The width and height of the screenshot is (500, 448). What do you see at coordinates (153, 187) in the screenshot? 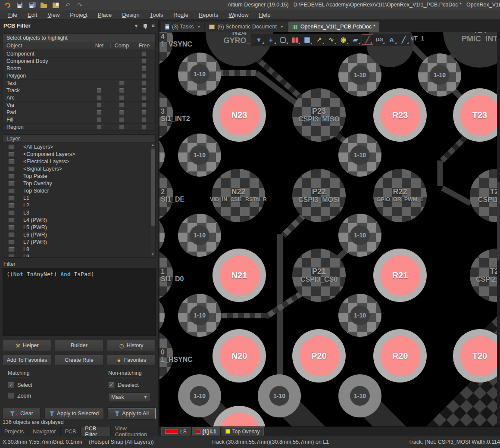
I see `scrollbar-thumb` at bounding box center [153, 187].